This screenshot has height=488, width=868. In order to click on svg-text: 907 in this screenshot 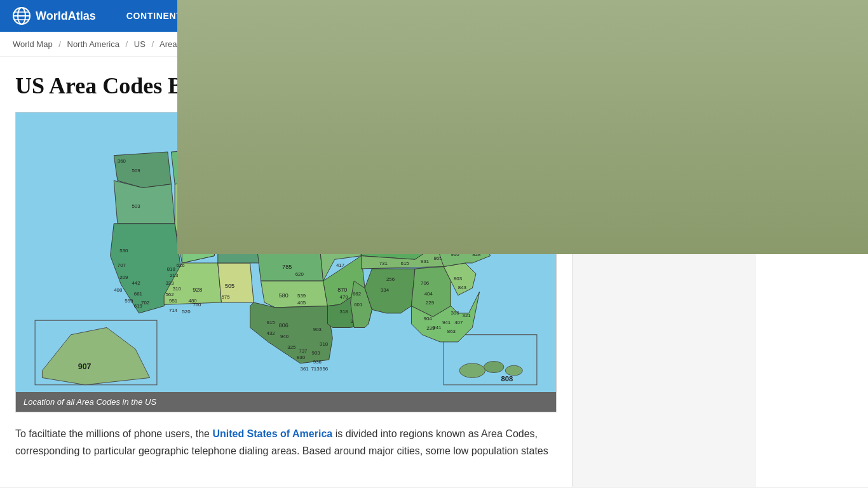, I will do `click(85, 367)`.